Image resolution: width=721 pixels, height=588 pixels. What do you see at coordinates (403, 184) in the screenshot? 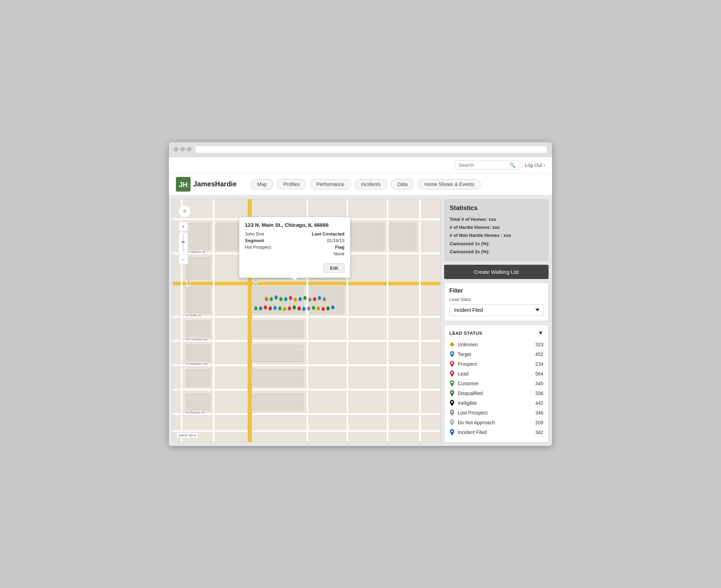
I see `nav-data: Data` at bounding box center [403, 184].